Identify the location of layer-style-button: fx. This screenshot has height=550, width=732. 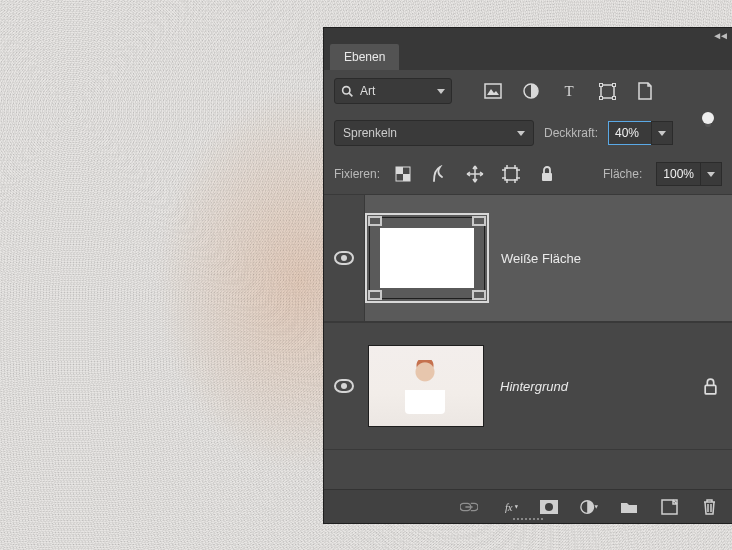
(509, 507).